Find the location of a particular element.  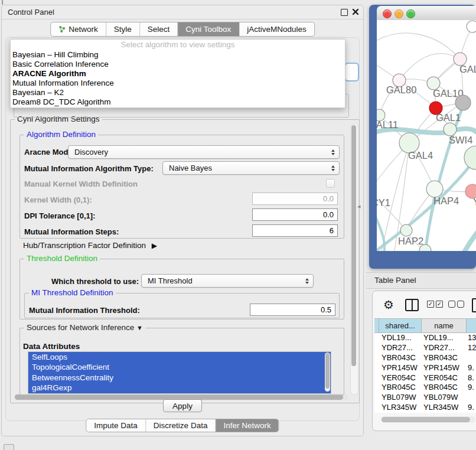

kernel-width-label: Kernel Width (0,1): is located at coordinates (58, 200).